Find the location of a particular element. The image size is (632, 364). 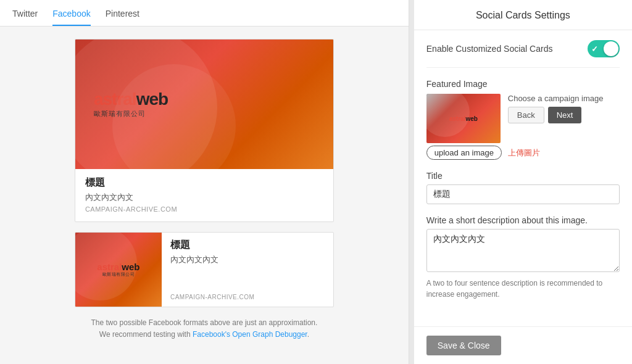

toggle-knob is located at coordinates (611, 49).